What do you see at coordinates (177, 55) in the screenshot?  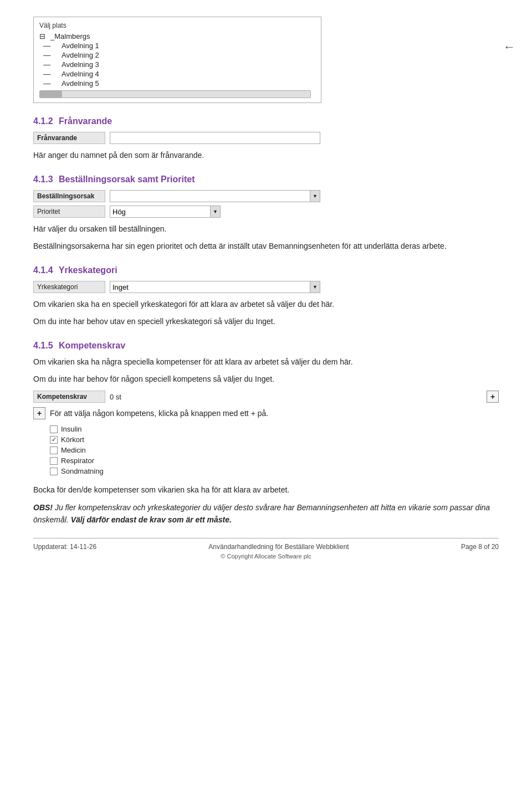 I see `tree-child-node: —Avdelning 2` at bounding box center [177, 55].